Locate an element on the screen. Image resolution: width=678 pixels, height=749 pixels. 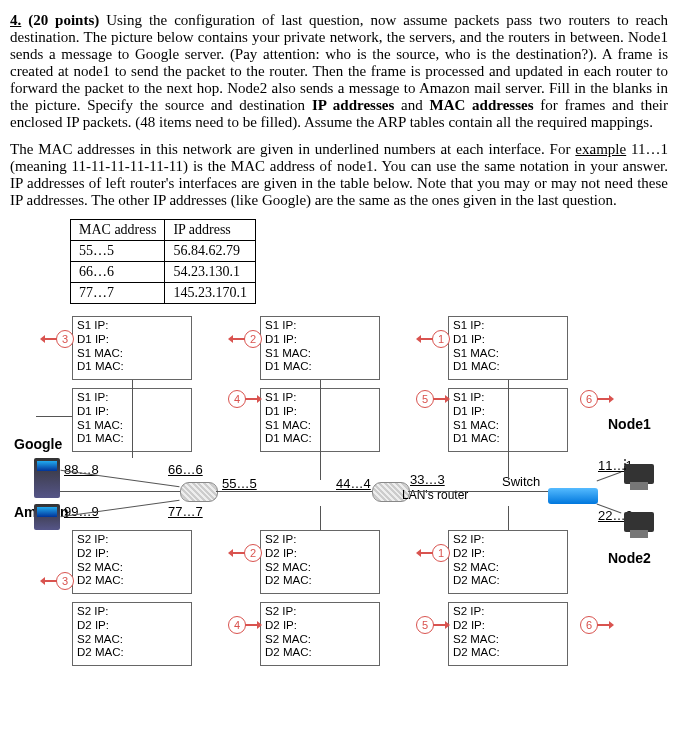
google-server-icon is located at coordinates (47, 478).